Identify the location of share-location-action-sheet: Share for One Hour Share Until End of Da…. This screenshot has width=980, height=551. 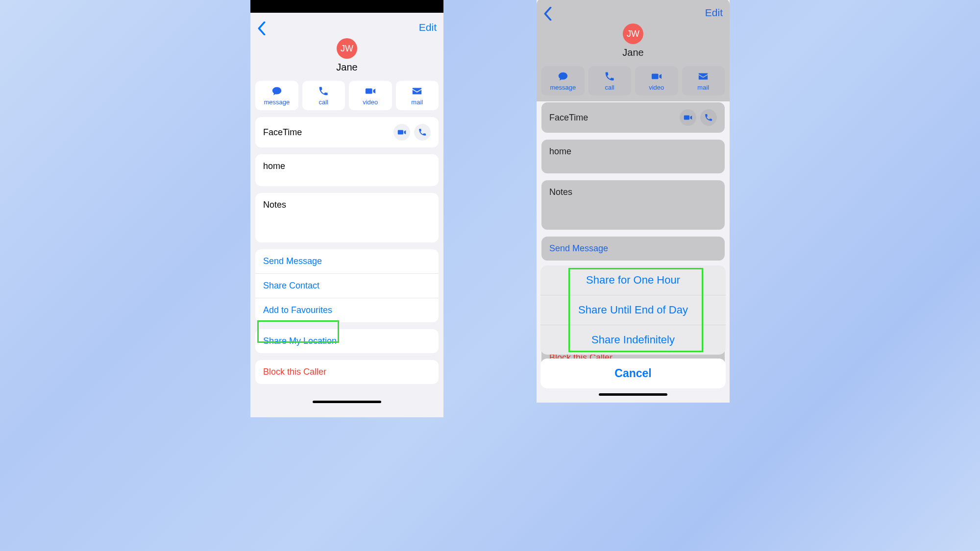
(633, 310).